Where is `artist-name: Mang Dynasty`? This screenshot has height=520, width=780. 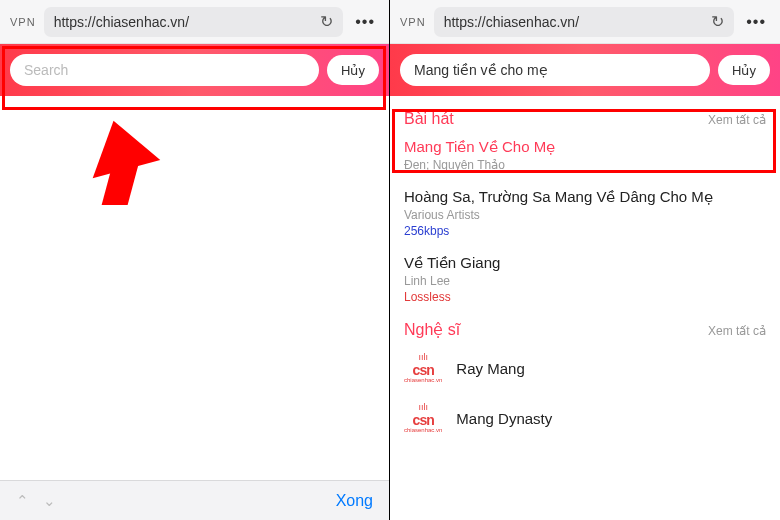
artist-name: Mang Dynasty is located at coordinates (504, 418).